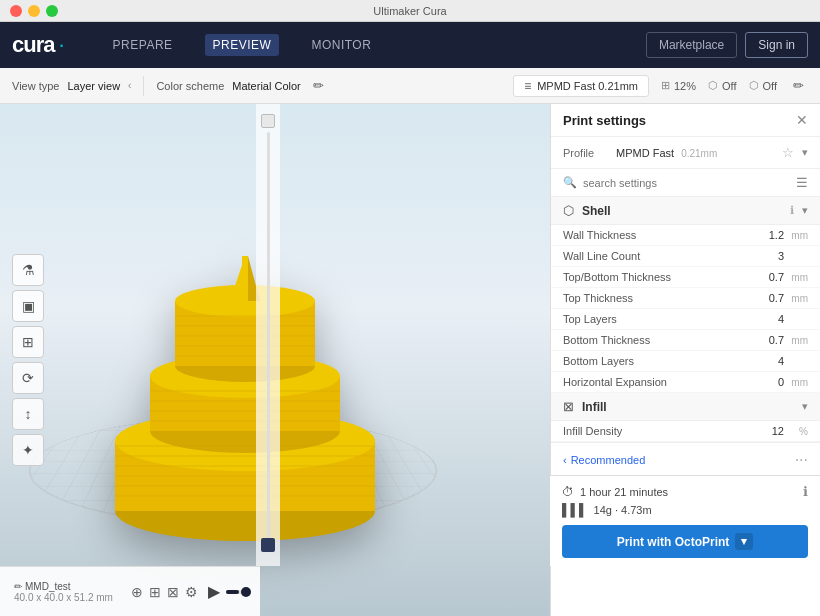  What do you see at coordinates (586, 153) in the screenshot?
I see `profile-label: Profile` at bounding box center [586, 153].